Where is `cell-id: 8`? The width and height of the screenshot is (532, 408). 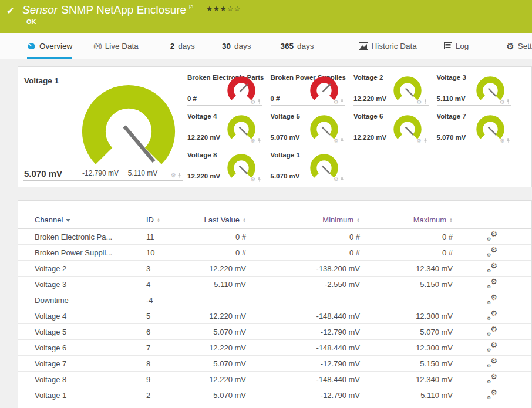
cell-id: 8 is located at coordinates (173, 364).